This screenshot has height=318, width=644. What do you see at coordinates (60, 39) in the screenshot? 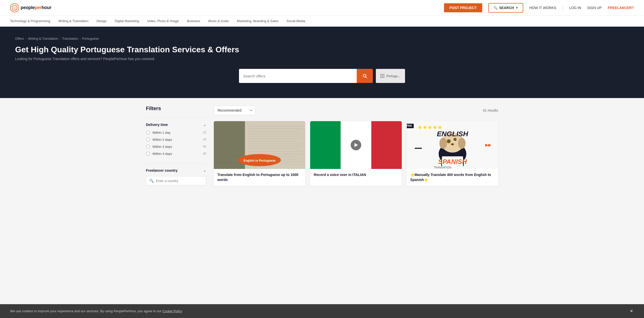
I see `breadcrumb-sep-2: ›` at bounding box center [60, 39].